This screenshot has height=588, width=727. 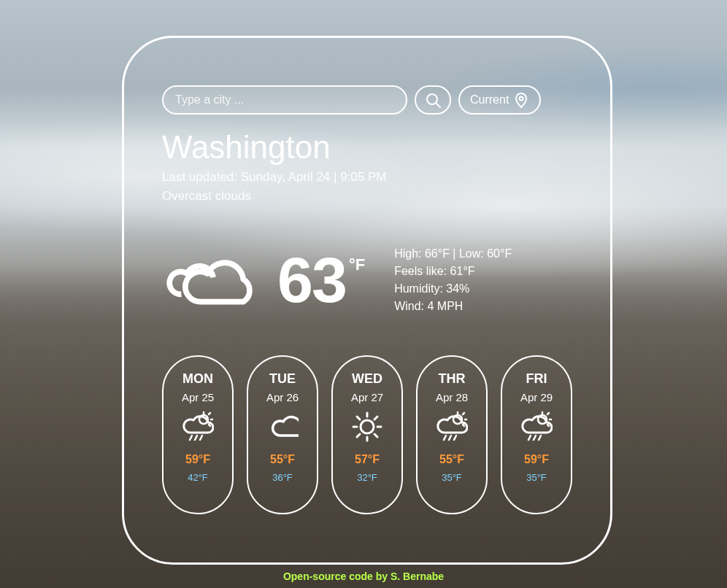 I want to click on search-icon, so click(x=433, y=100).